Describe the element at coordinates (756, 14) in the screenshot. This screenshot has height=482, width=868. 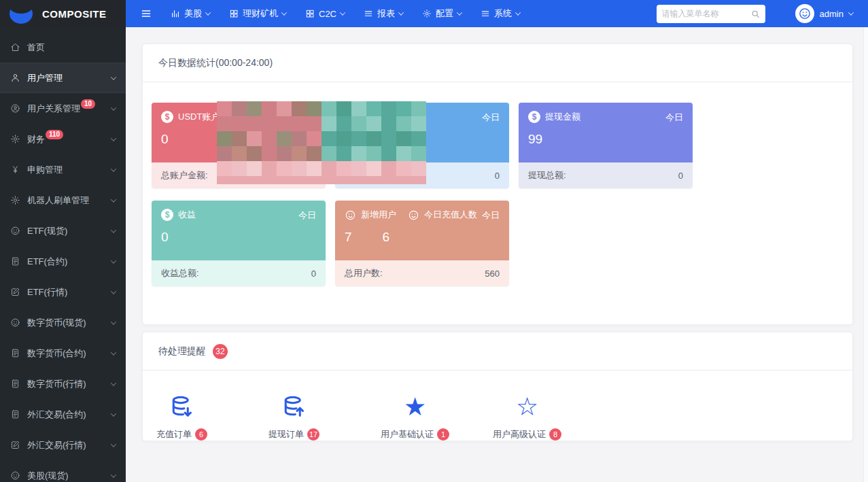
I see `search-icon` at that location.